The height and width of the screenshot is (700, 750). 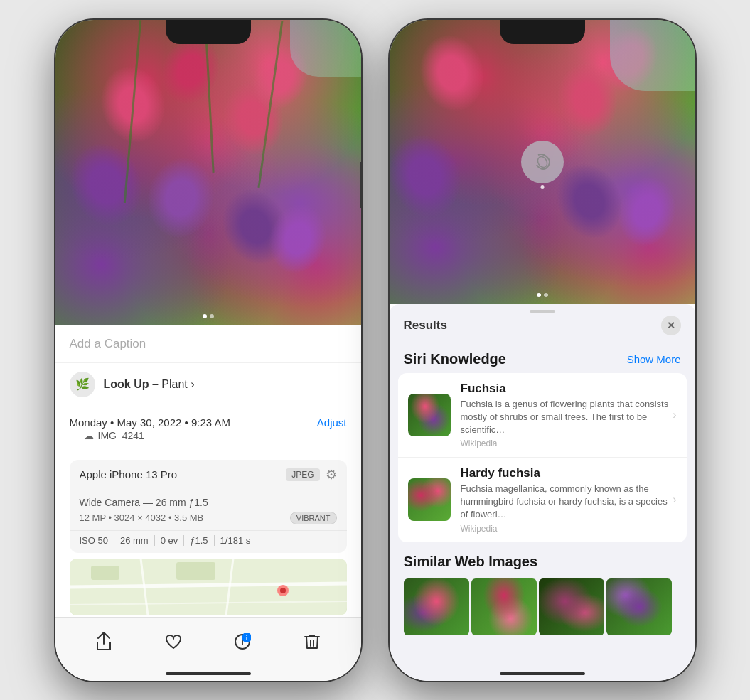 I want to click on lookup-text: Look Up – Plant ›, so click(x=149, y=384).